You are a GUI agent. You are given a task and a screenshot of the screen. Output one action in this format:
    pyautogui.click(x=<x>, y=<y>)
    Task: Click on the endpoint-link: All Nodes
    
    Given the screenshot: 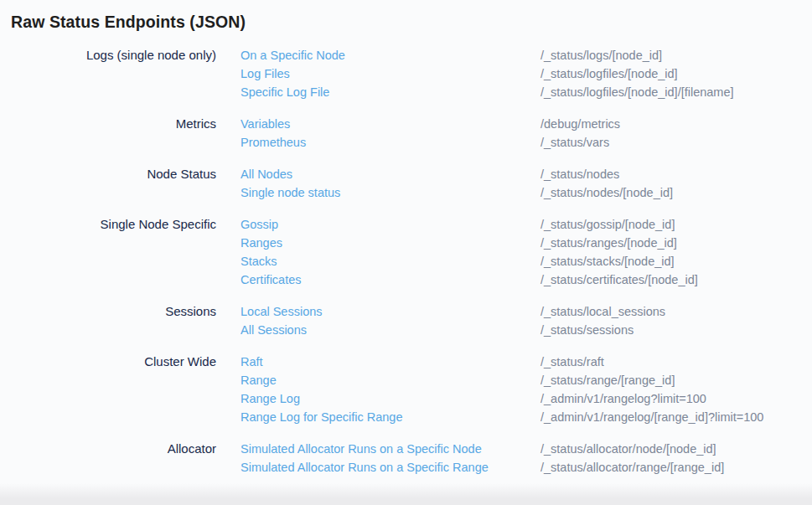 What is the action you would take?
    pyautogui.click(x=390, y=174)
    